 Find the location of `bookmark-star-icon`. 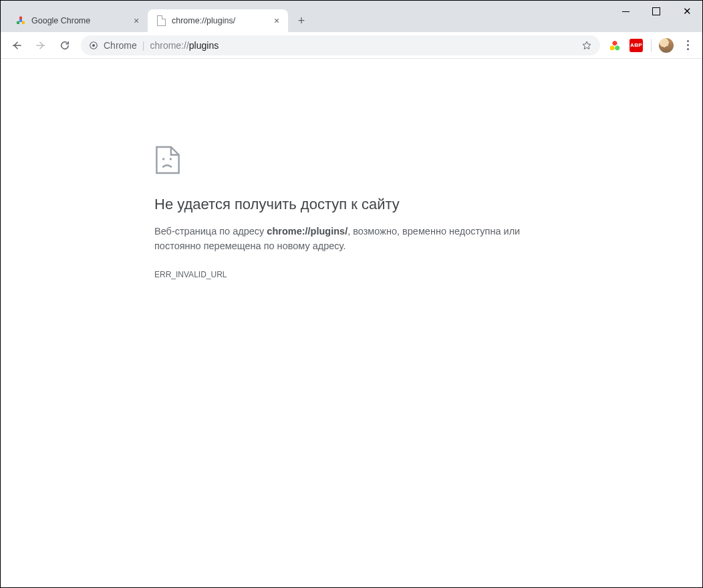

bookmark-star-icon is located at coordinates (587, 45).